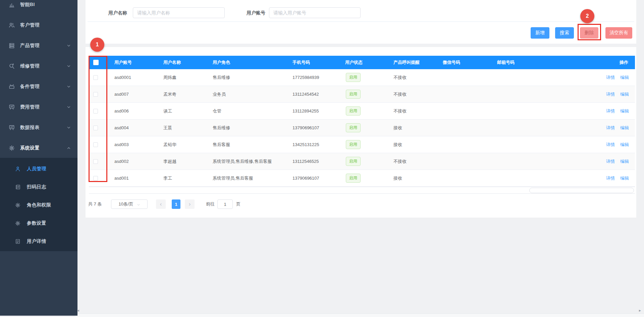  I want to click on username-input, so click(179, 13).